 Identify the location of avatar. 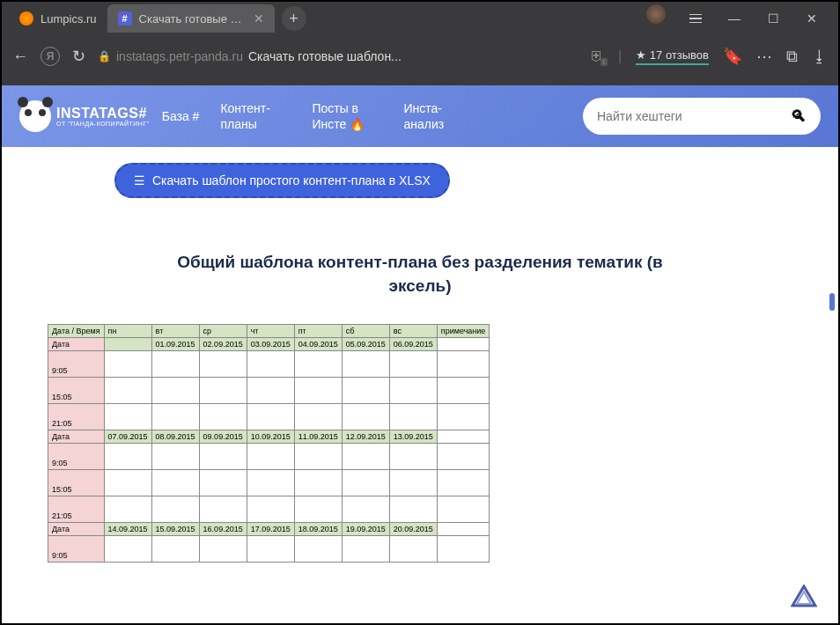
(656, 14).